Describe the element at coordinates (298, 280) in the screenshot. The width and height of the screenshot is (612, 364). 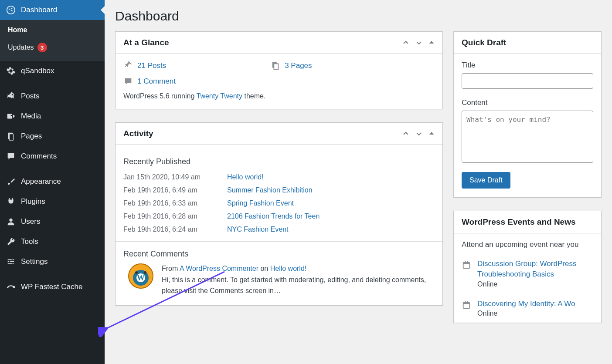
I see `comment-body: From A WordPress Commenter on Hello worl…` at that location.